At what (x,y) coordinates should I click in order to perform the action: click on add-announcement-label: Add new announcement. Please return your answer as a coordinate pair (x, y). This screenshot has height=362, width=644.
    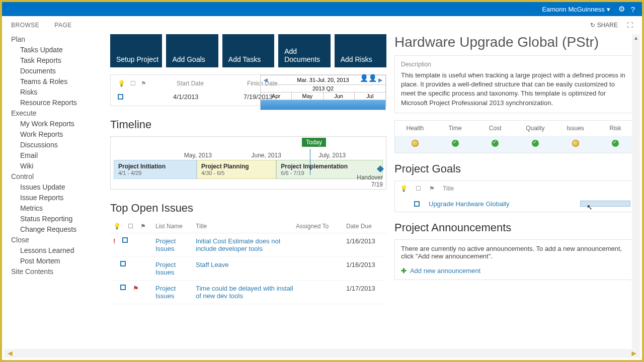
    Looking at the image, I should click on (445, 270).